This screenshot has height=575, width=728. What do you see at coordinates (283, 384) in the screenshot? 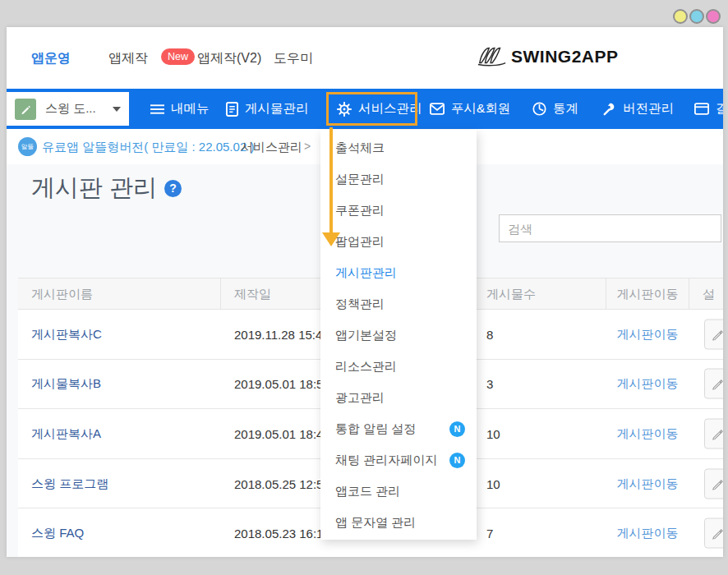
I see `created-date: 2019.05.01 18:51` at bounding box center [283, 384].